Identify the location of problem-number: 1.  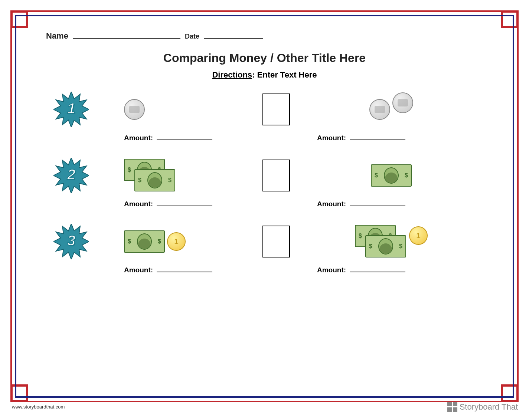
(71, 108).